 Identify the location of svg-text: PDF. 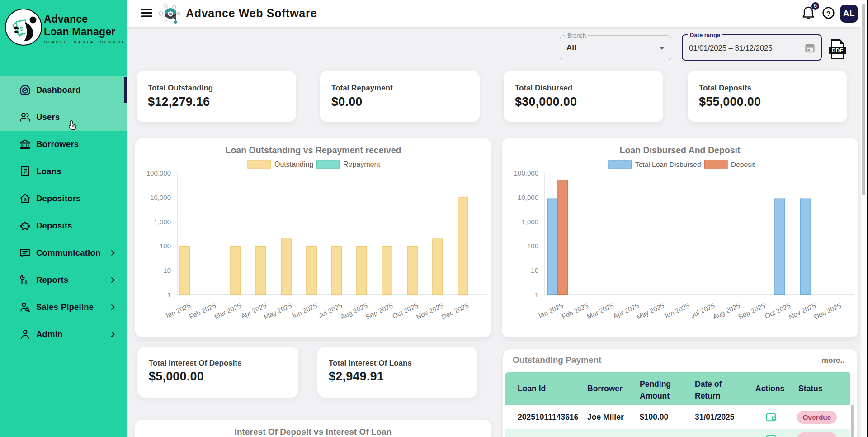
(837, 51).